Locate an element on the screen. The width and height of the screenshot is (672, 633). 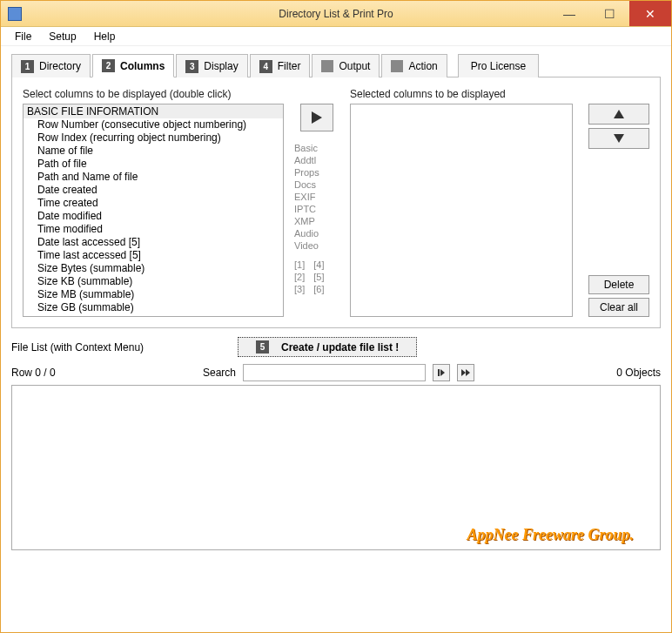
menu-help: Help is located at coordinates (104, 37).